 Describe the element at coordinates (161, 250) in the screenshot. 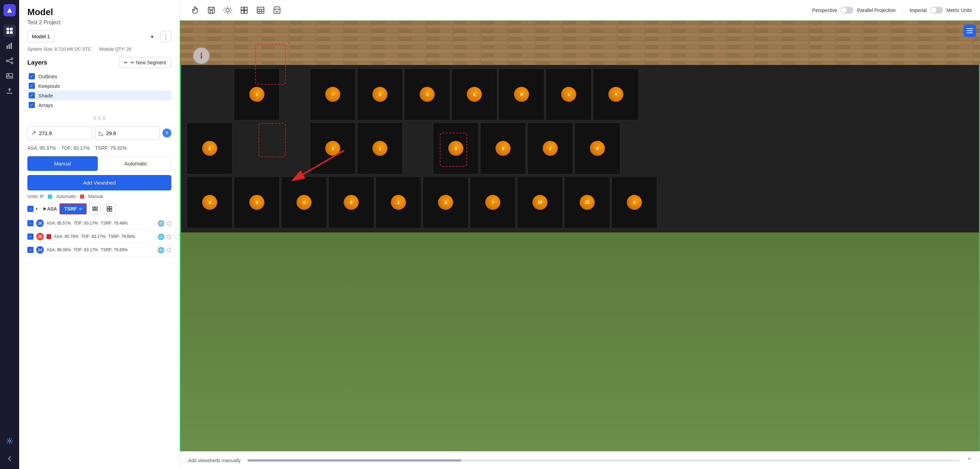

I see `seg24-globe-icon: 🌐` at that location.